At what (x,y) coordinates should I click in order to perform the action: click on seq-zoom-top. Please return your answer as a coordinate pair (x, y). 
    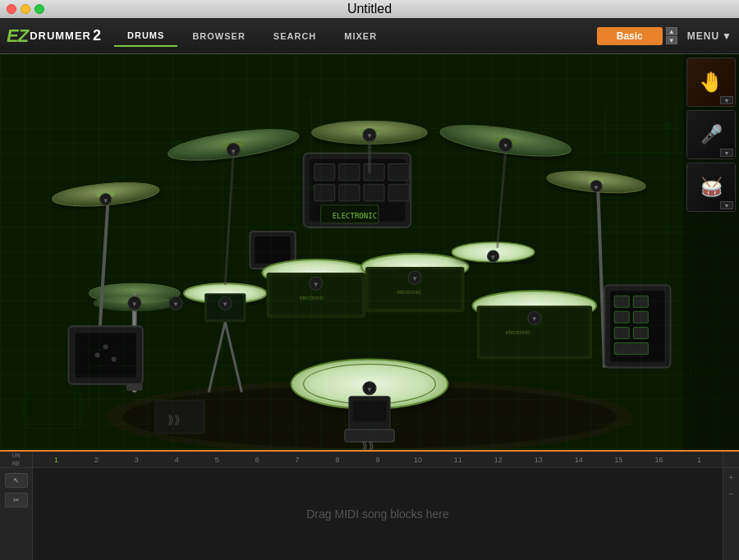
    Looking at the image, I should click on (731, 460).